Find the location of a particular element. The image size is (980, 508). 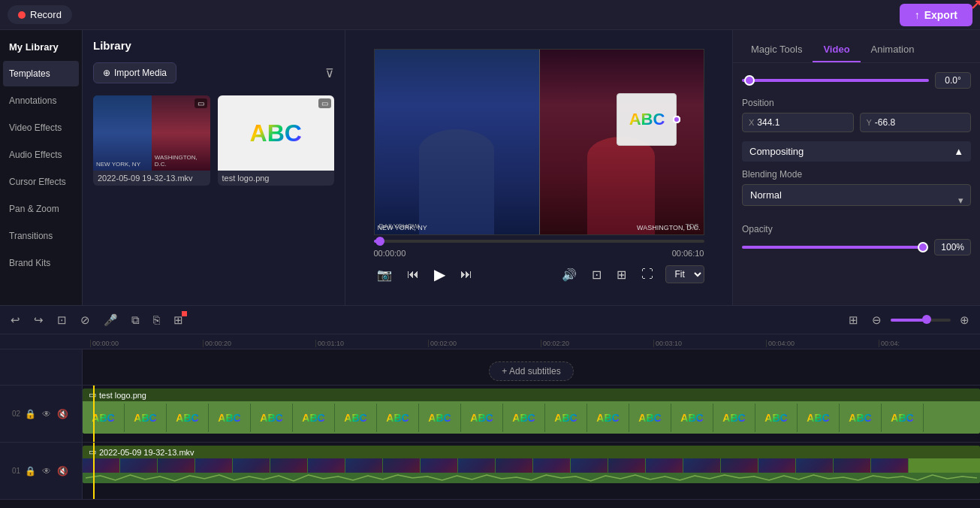

preview-controls: 00:00:00 00:06:10 📷 ⏮ ▶ ⏭ 🔊 ⊡ ⊞ ⛶ Fit is located at coordinates (539, 263).